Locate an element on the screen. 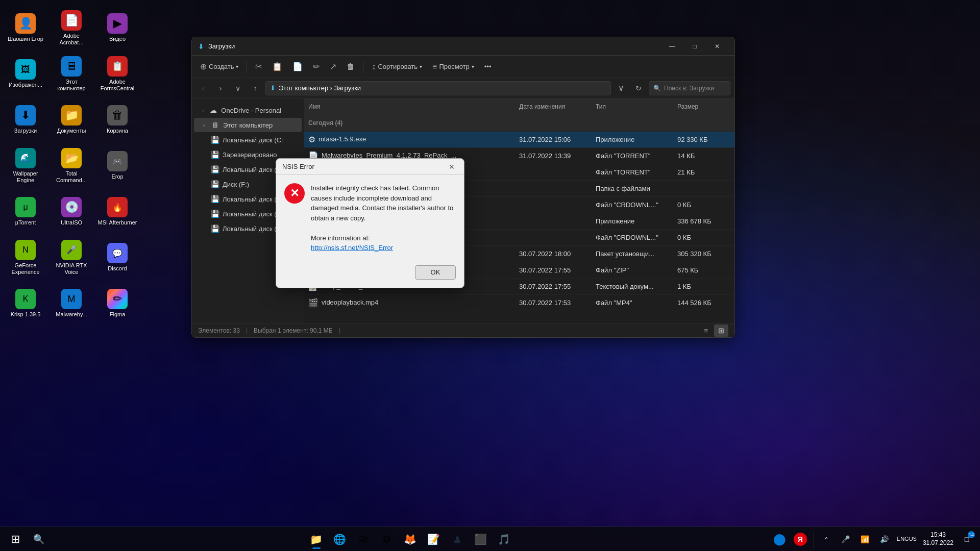 This screenshot has height=551, width=980. col-date: Дата изменения is located at coordinates (553, 107).